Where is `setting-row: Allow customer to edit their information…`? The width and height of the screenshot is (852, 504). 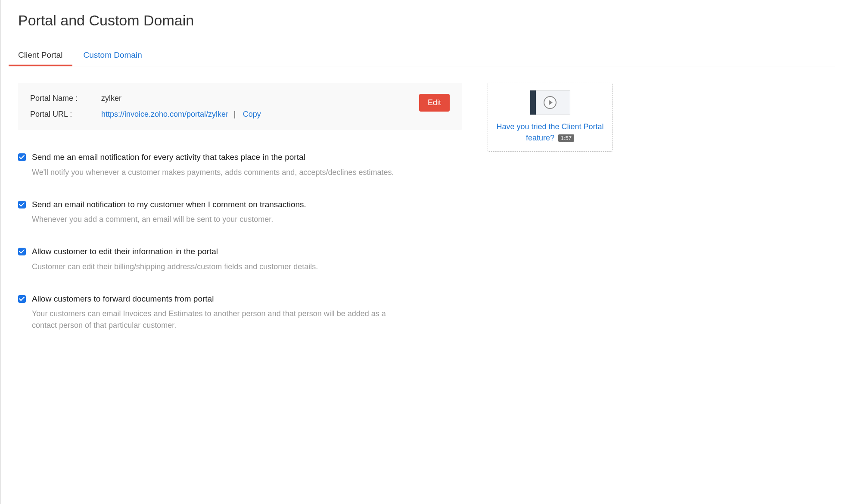
setting-row: Allow customer to edit their information… is located at coordinates (240, 259).